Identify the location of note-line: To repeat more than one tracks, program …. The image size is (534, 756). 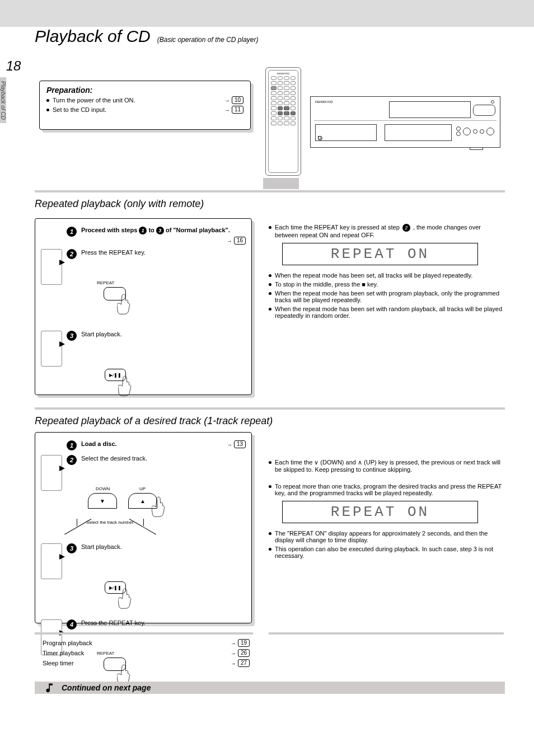
(386, 490).